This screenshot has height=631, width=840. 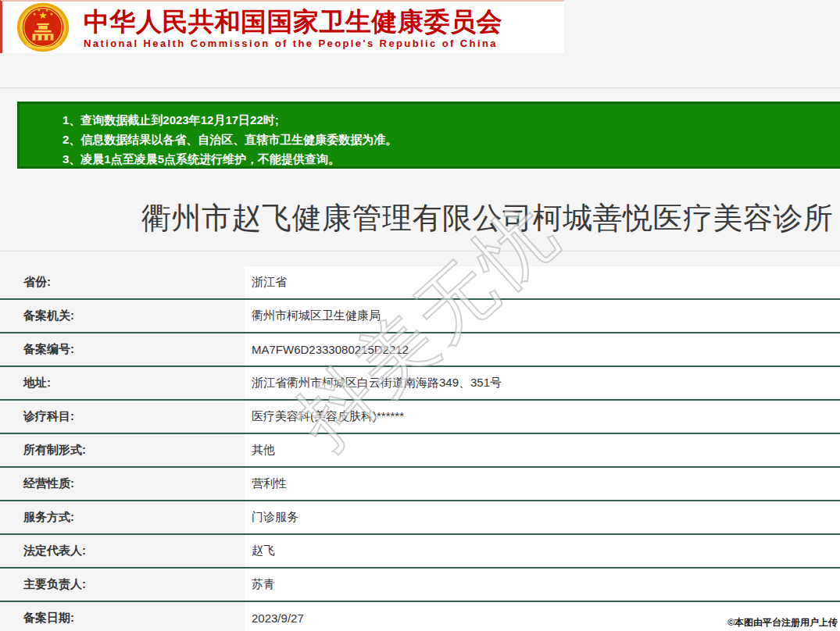 I want to click on field-value: 衢州市柯城区卫生健康局, so click(x=542, y=316).